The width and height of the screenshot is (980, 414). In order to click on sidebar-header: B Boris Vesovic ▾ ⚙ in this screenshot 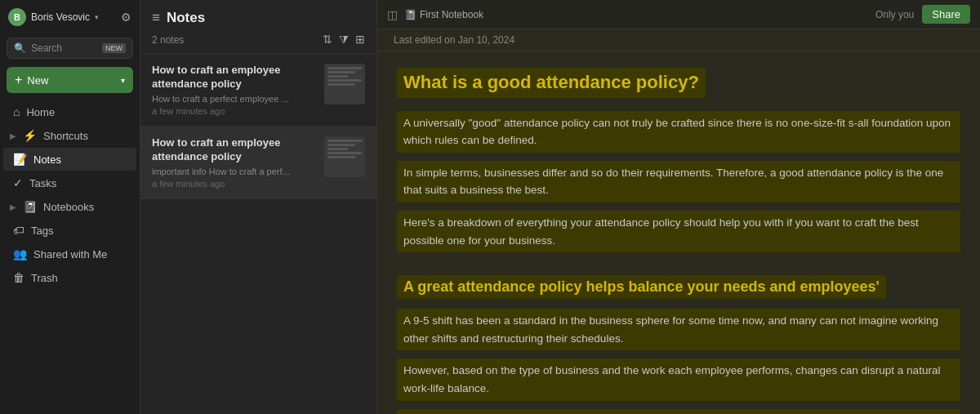, I will do `click(70, 17)`.